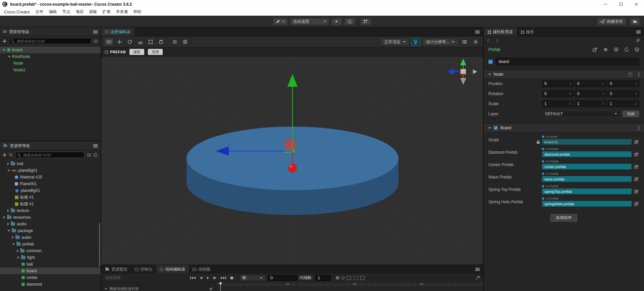  What do you see at coordinates (581, 114) in the screenshot?
I see `layer-dropdown: DEFAULT` at bounding box center [581, 114].